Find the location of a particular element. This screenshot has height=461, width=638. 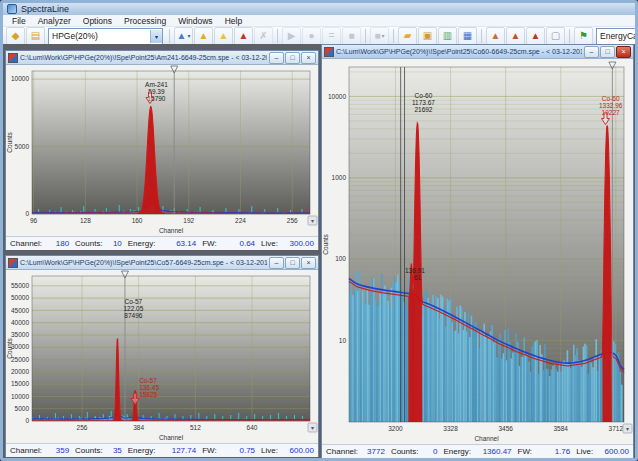

peak-annotation: 136.45 is located at coordinates (149, 388).